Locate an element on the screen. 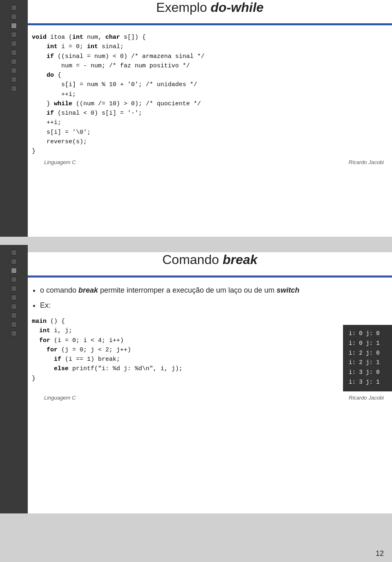 This screenshot has height=562, width=392. slide-gap is located at coordinates (196, 241).